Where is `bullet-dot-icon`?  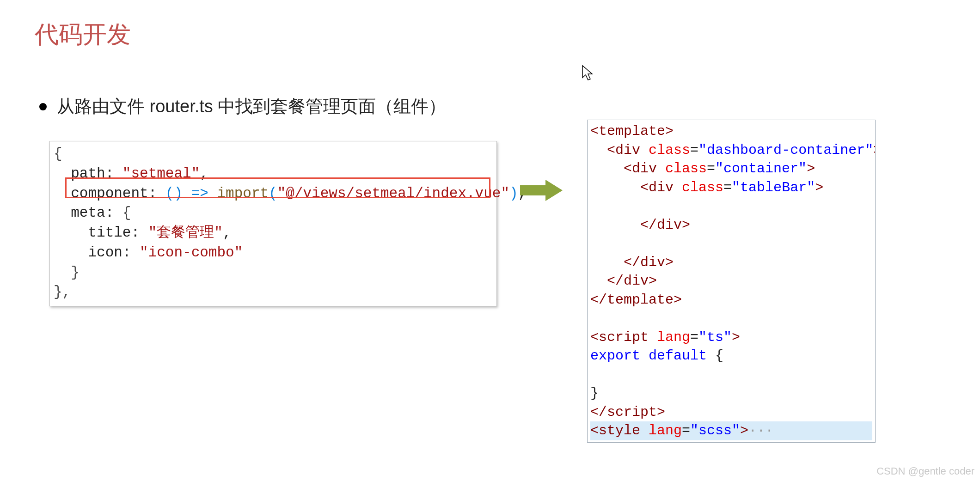
bullet-dot-icon is located at coordinates (43, 107).